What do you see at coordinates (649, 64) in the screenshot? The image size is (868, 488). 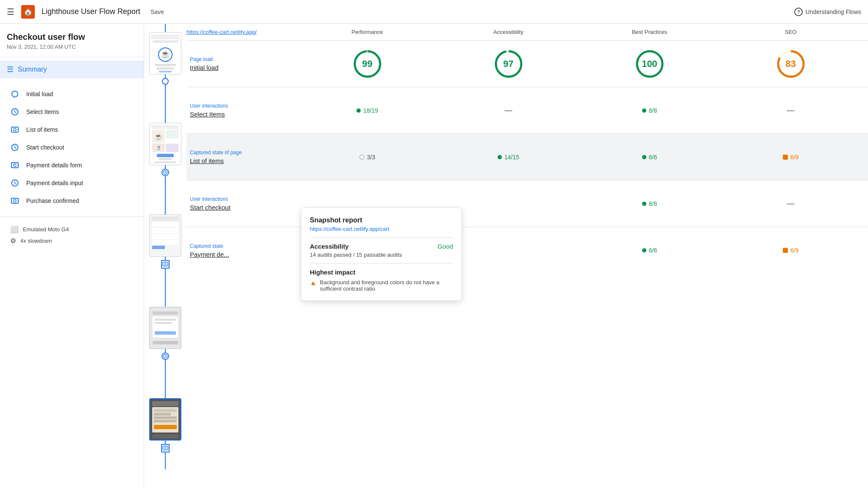 I see `score-bp-initial: 100` at bounding box center [649, 64].